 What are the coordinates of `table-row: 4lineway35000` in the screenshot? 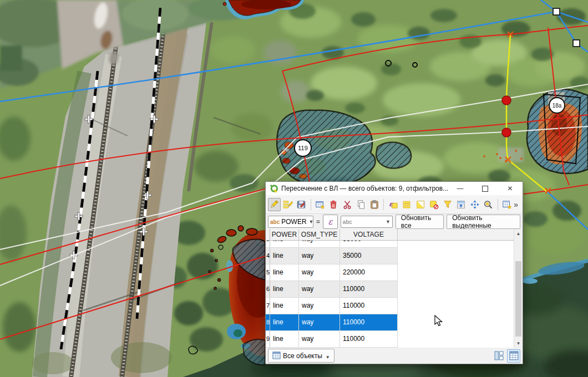 It's located at (332, 256).